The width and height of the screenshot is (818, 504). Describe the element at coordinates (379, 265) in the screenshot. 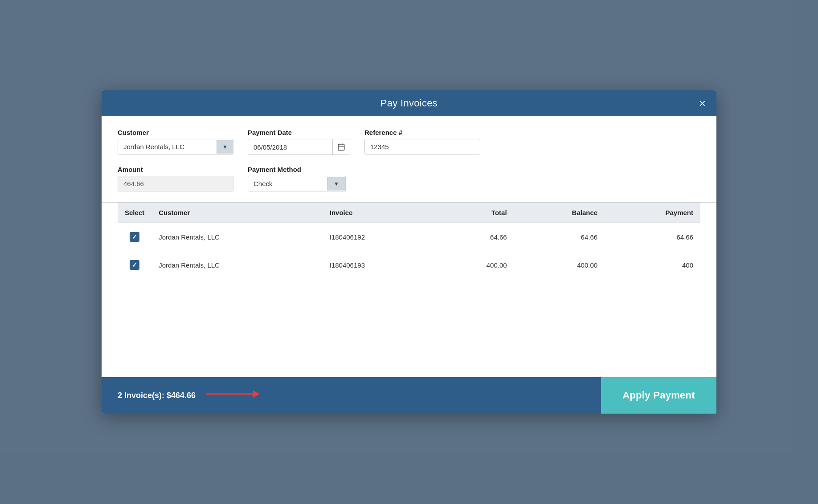

I see `row2-invoice: I180406193` at that location.